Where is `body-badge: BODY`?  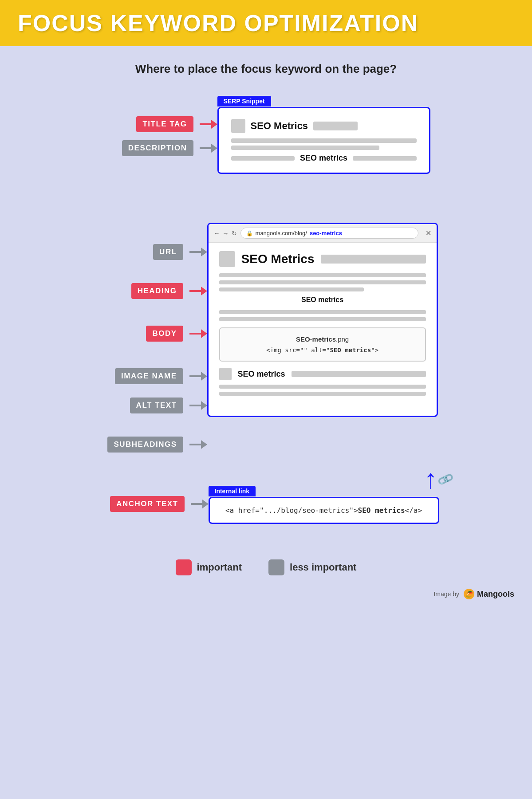
body-badge: BODY is located at coordinates (164, 334).